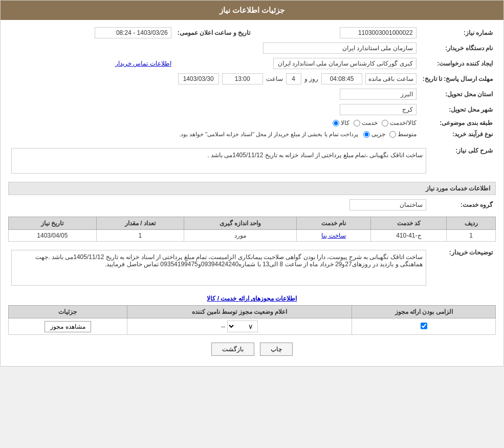 Image resolution: width=504 pixels, height=448 pixels. I want to click on buyer-desc-label: توضیحات خریدار:, so click(463, 268).